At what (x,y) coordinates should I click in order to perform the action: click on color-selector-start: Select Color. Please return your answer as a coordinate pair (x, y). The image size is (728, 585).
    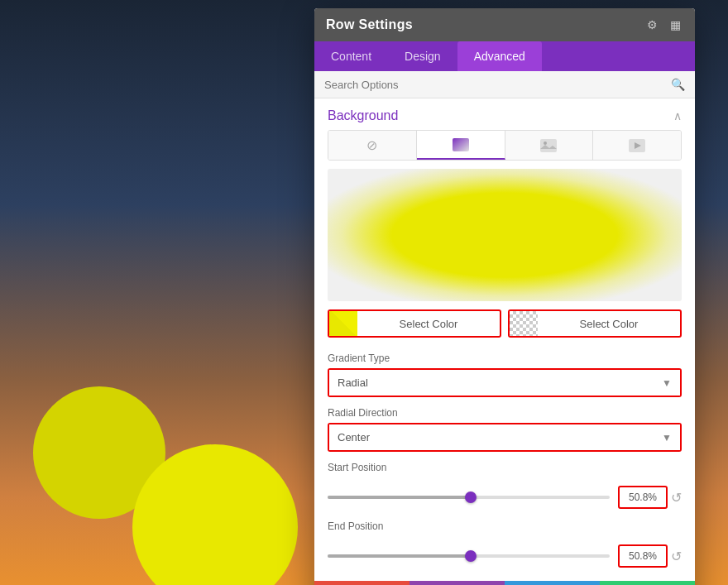
    Looking at the image, I should click on (414, 324).